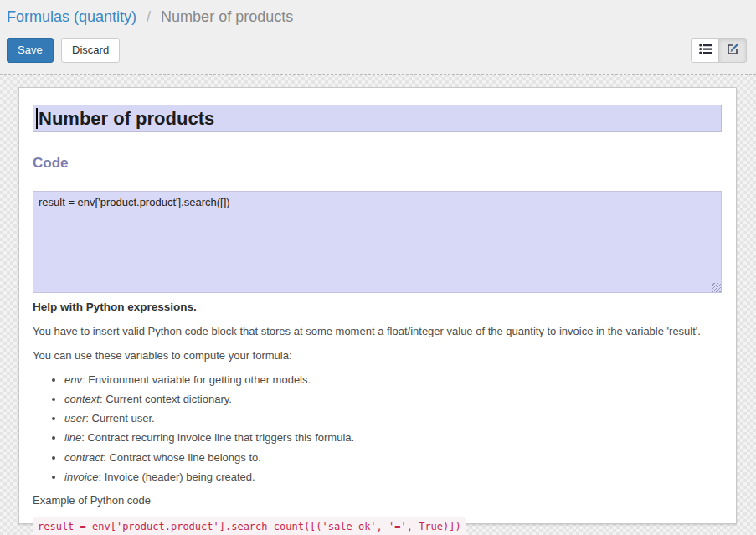 This screenshot has height=535, width=756. What do you see at coordinates (378, 37) in the screenshot?
I see `control-panel: Formulas (quantity) / Number of products…` at bounding box center [378, 37].